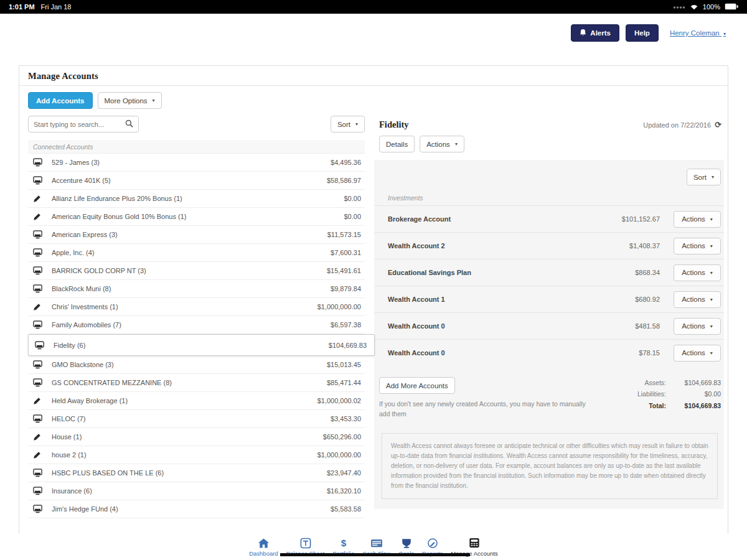 The image size is (747, 560). I want to click on investment-row: Brokerage Account $101,152.67 Actions ▾, so click(549, 219).